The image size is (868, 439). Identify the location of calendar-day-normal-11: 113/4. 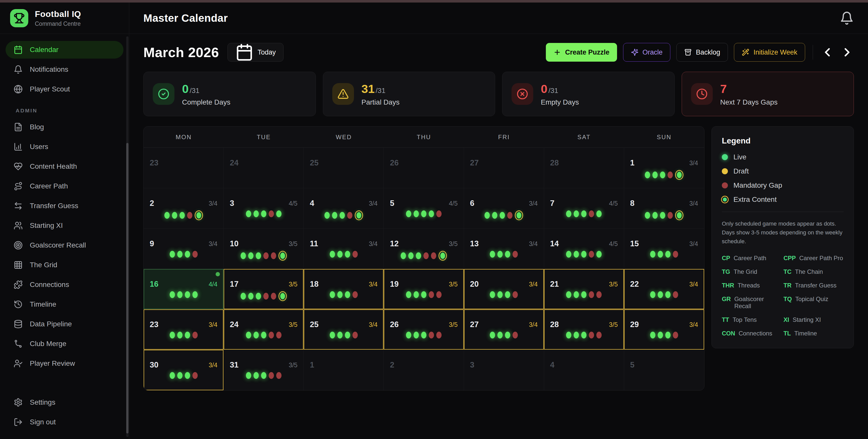
(344, 249).